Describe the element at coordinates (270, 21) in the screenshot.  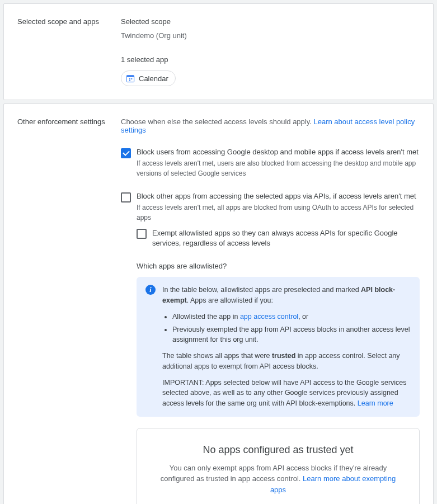
I see `selected-scope-label: Selected scope` at that location.